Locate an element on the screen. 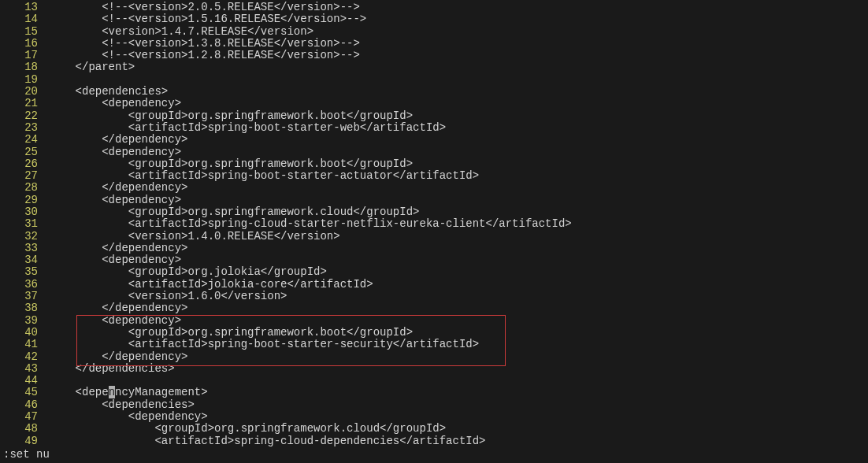  line-number: 16 is located at coordinates (24, 44).